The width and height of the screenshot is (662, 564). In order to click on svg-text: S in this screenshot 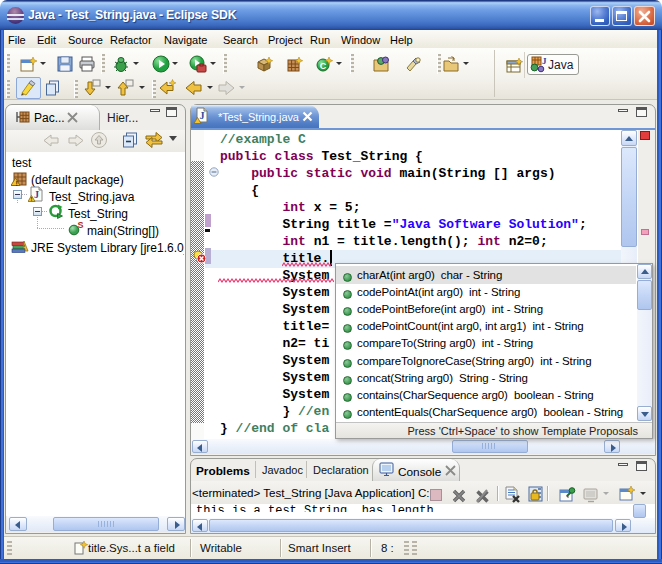, I will do `click(81, 225)`.